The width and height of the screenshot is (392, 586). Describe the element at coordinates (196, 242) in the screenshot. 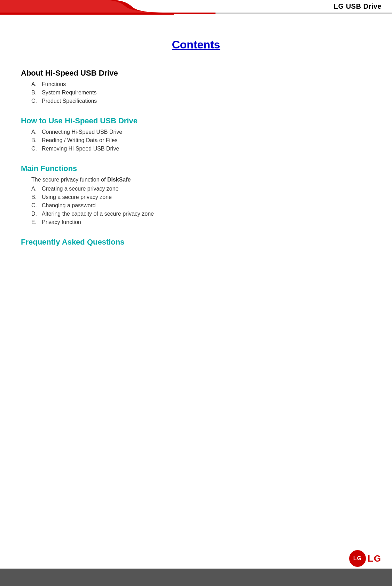

I see `section-heading-faq: Frequently Asked Questions` at that location.